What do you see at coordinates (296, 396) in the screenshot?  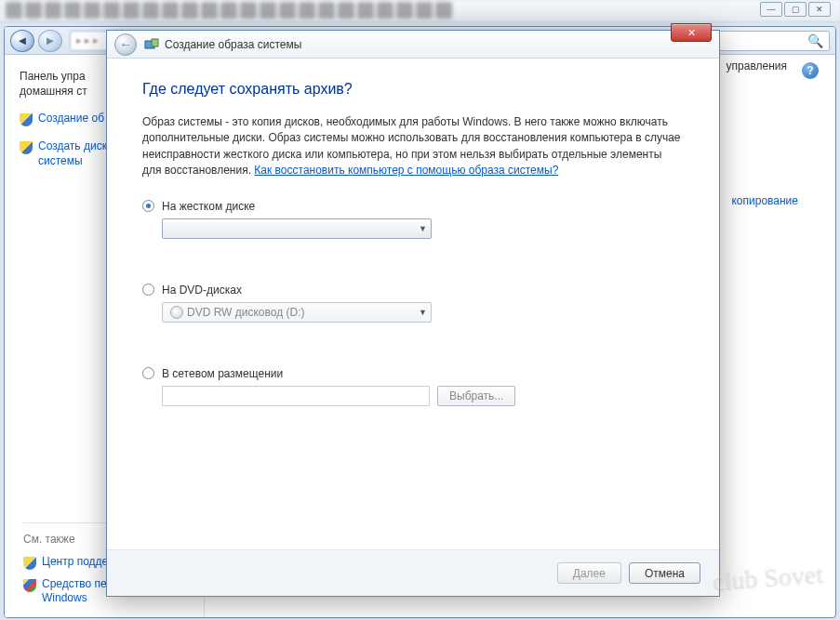 I see `network-path-input` at bounding box center [296, 396].